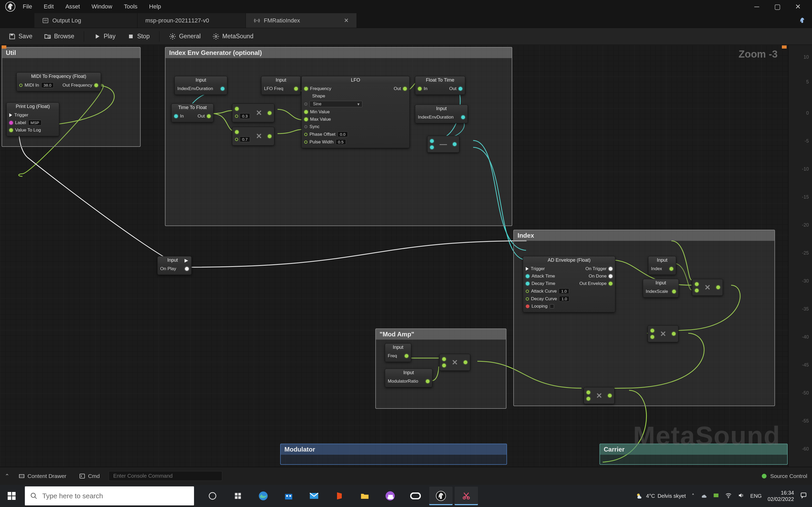  I want to click on weather-icon: 4°C Delvis skyet, so click(660, 496).